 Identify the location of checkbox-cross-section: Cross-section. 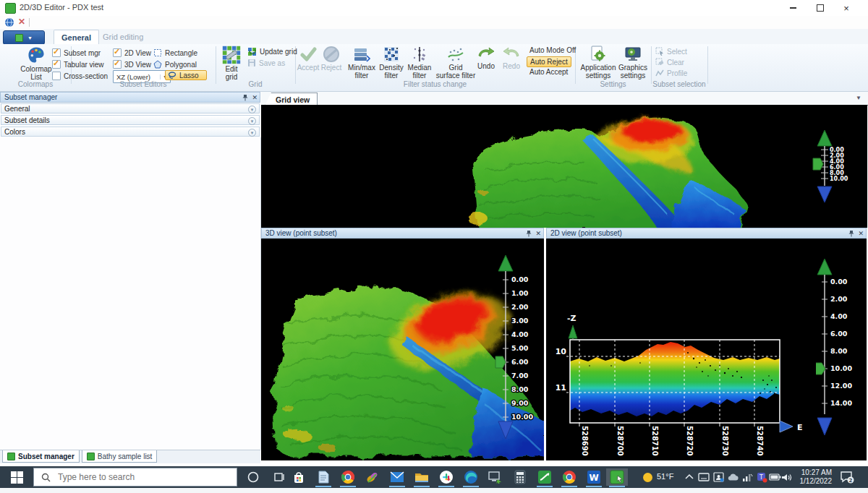
(80, 76).